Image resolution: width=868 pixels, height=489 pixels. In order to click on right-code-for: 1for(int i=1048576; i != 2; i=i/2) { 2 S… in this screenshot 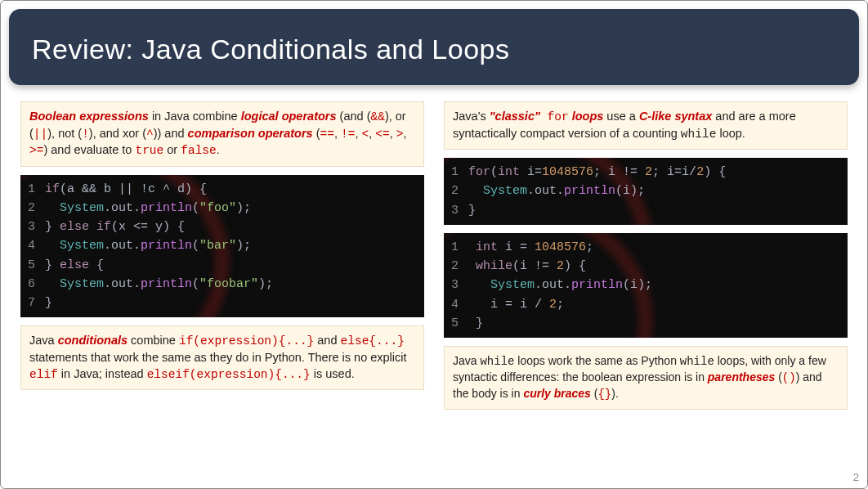, I will do `click(646, 191)`.